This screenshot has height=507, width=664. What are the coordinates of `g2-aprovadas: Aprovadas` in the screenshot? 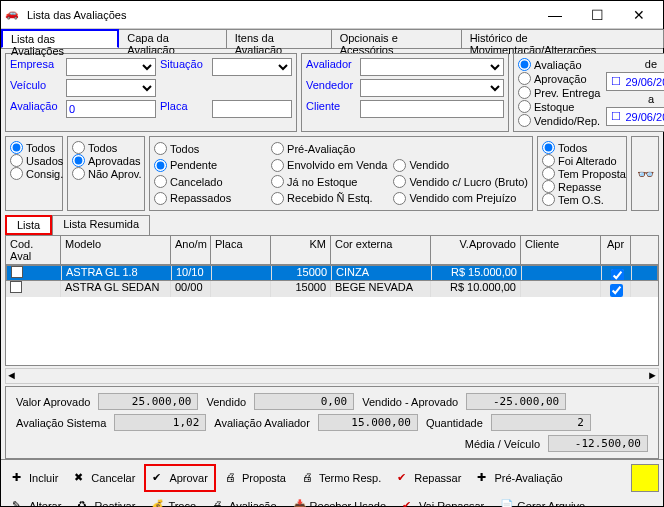 It's located at (106, 160).